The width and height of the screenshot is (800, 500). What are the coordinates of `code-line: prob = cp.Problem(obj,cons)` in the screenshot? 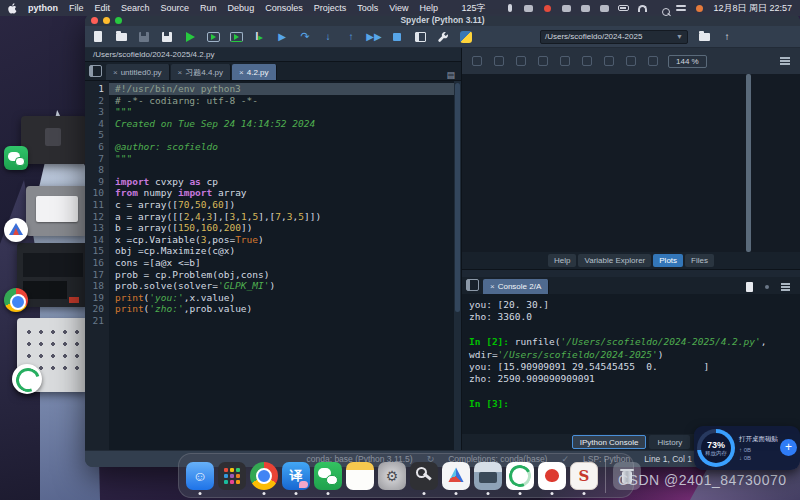 It's located at (288, 275).